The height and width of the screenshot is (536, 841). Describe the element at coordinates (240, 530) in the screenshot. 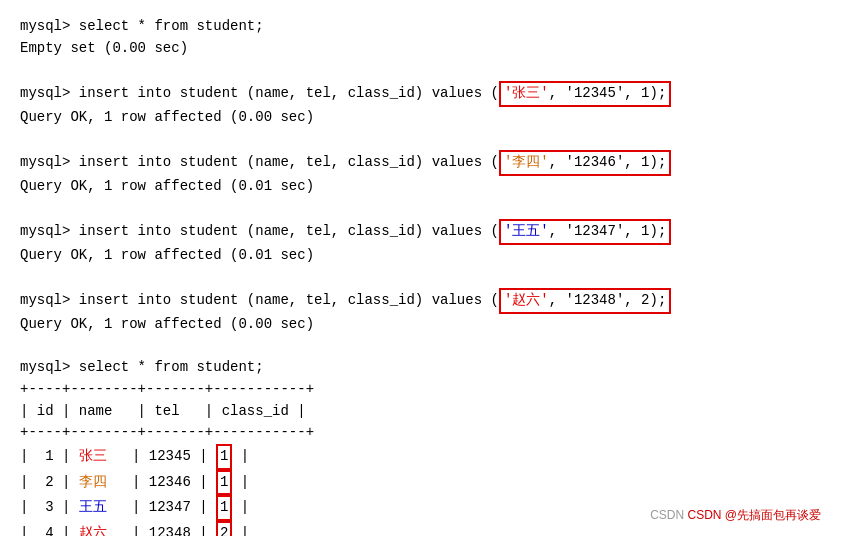

I see `row4-end: |` at that location.